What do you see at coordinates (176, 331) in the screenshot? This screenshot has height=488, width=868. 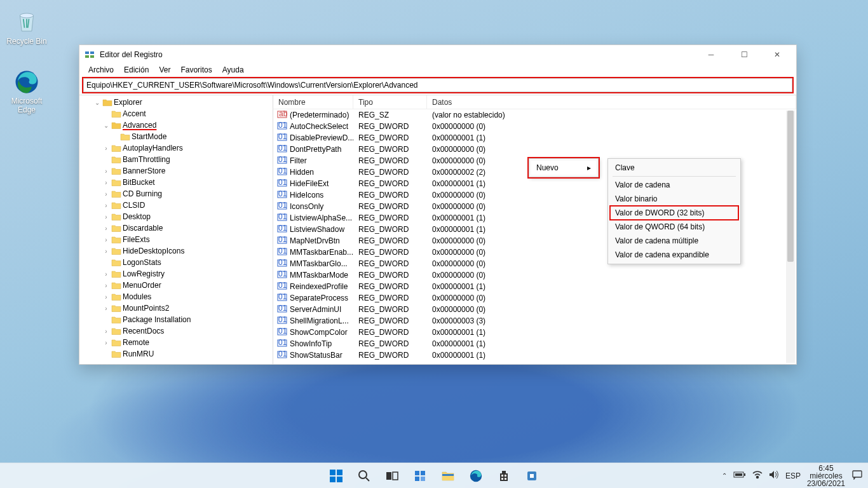 I see `tree-item: ›RecentDocs` at bounding box center [176, 331].